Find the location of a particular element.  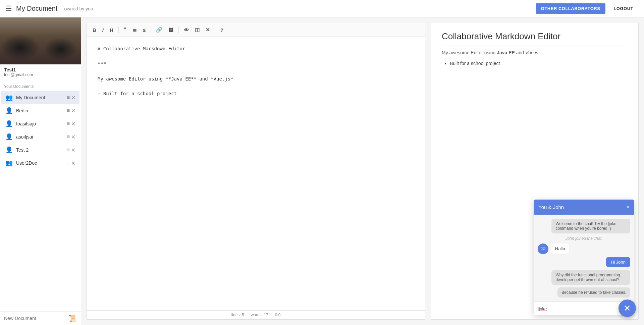

sidebar-item-foasifsajo: 👤 foasifsajo ≡ ✕ is located at coordinates (40, 124).